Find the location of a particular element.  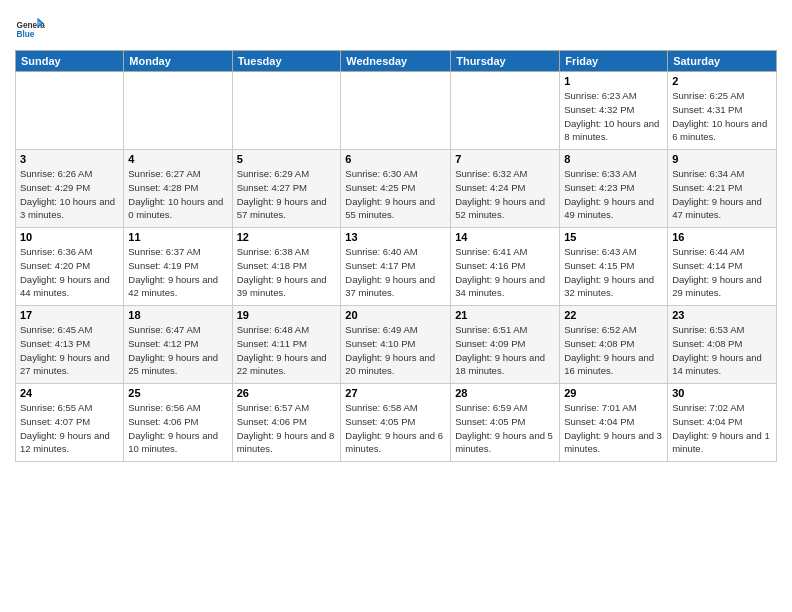

day-info: Sunrise: 6:38 AM Sunset: 4:18 PM Dayligh… is located at coordinates (287, 272).